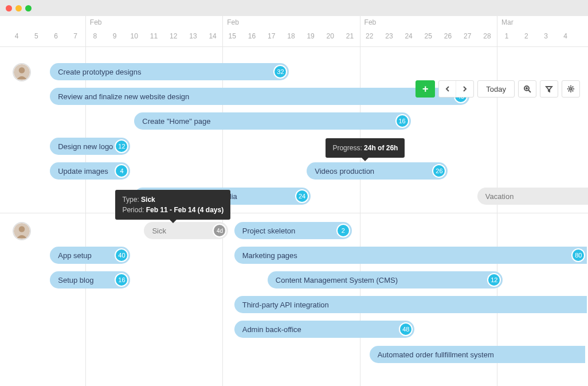 This screenshot has width=588, height=386. I want to click on day-label: 6, so click(56, 36).